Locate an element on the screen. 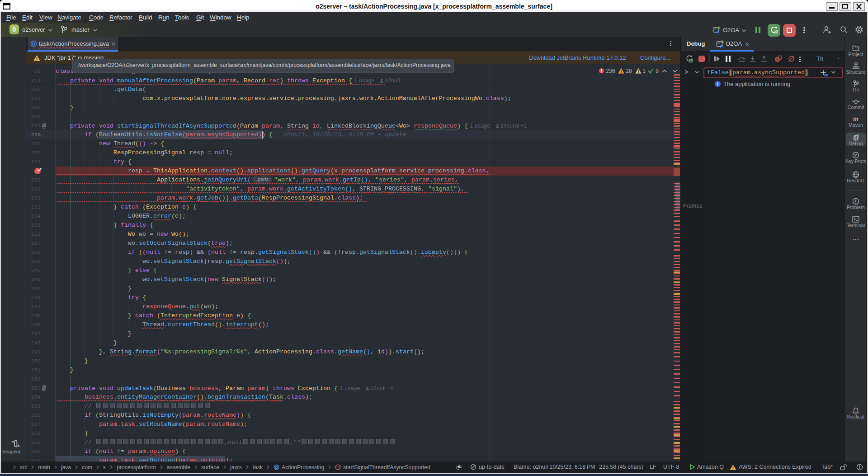  svg-text: m is located at coordinates (338, 467).